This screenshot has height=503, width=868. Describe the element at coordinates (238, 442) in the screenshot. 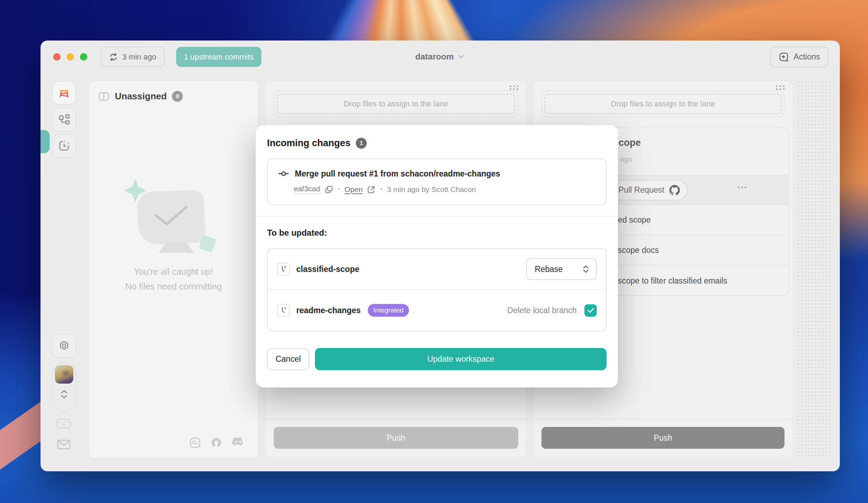

I see `discord-icon` at that location.